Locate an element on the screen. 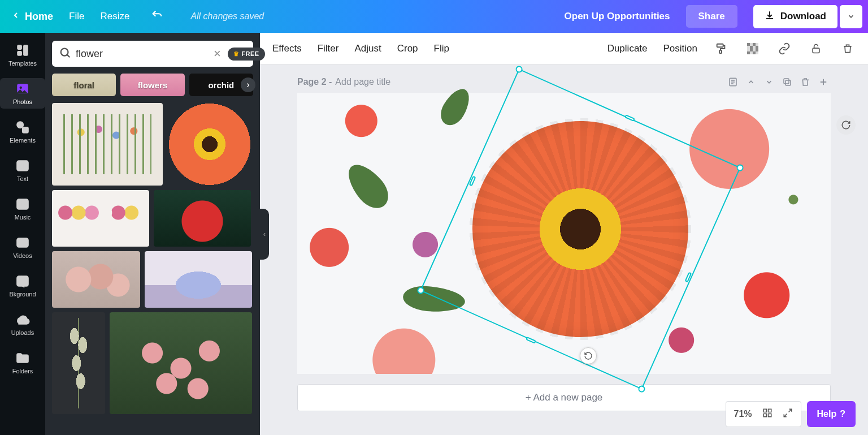 The image size is (868, 435). opportunity-link: Open Up Opportunities is located at coordinates (617, 16).